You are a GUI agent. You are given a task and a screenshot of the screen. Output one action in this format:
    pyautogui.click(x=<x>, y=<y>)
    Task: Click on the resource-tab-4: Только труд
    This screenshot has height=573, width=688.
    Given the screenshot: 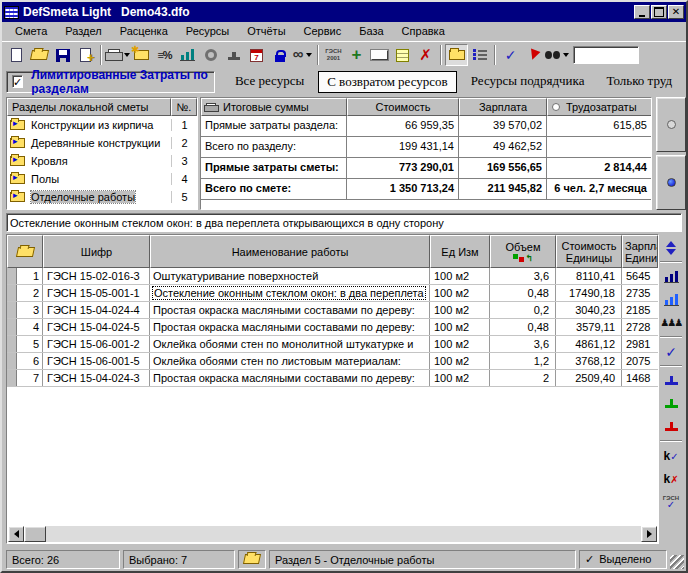 What is the action you would take?
    pyautogui.click(x=639, y=82)
    